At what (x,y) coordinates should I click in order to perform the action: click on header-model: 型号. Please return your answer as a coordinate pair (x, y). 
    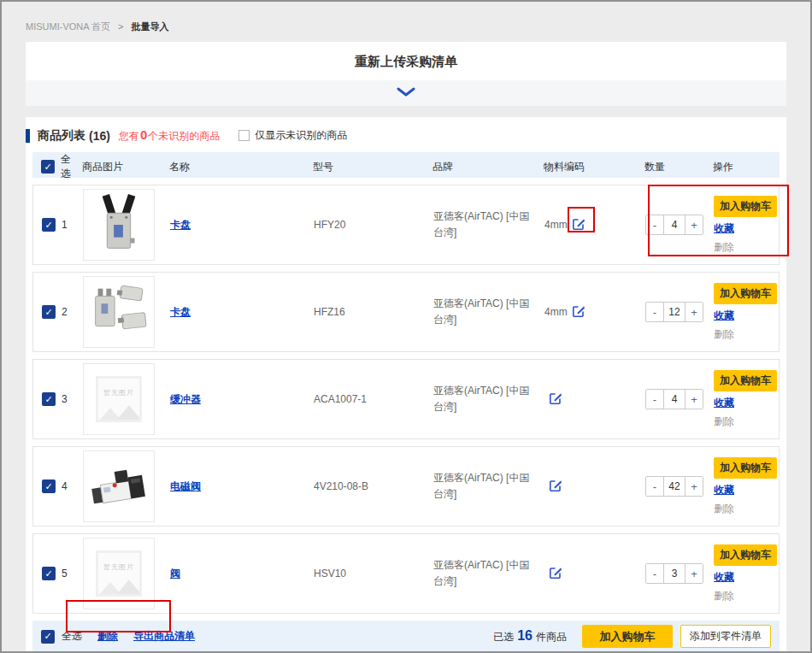
    Looking at the image, I should click on (371, 168).